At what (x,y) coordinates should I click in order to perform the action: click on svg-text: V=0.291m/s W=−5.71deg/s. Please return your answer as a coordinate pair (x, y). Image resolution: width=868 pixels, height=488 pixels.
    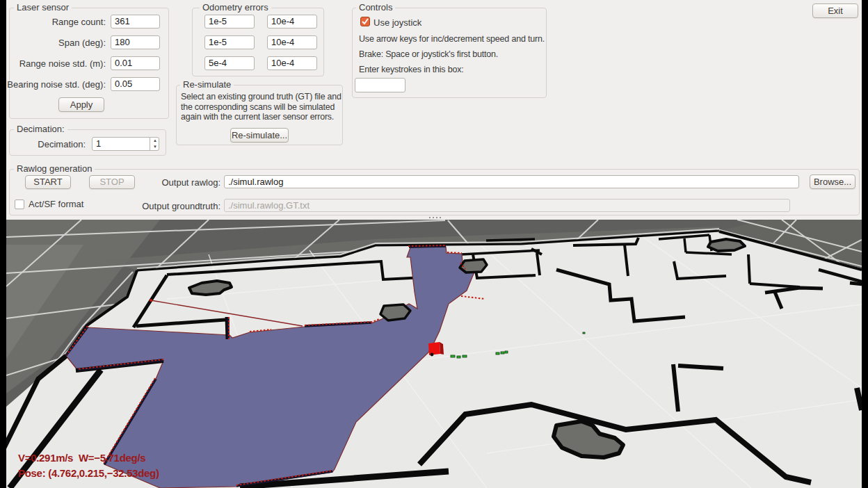
    Looking at the image, I should click on (82, 457).